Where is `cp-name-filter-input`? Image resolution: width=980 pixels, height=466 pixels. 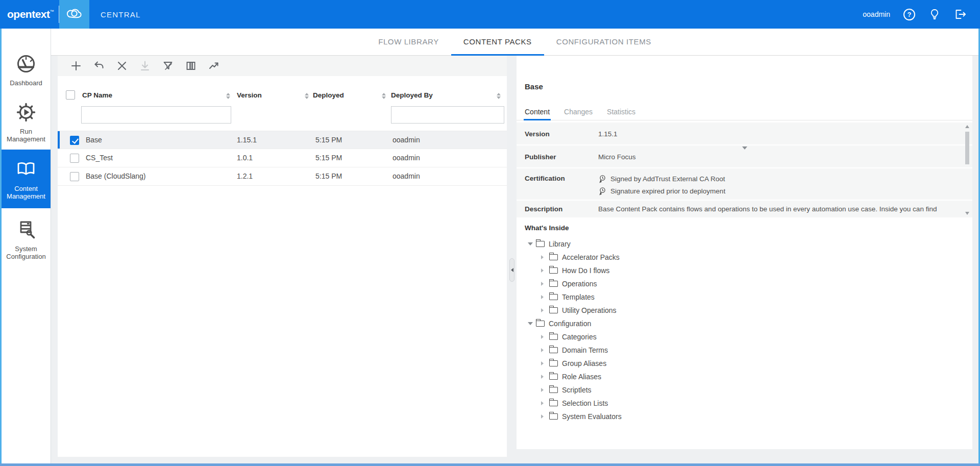 cp-name-filter-input is located at coordinates (156, 115).